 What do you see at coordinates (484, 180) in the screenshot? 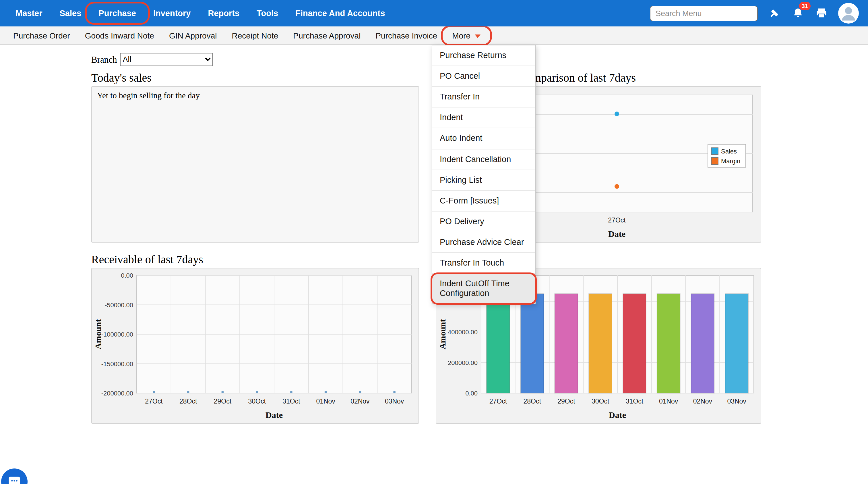
I see `menu-item-picking-list: Picking List` at bounding box center [484, 180].